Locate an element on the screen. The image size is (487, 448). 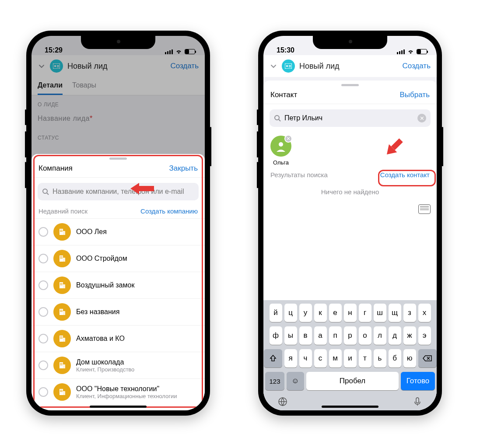
key: ф is located at coordinates (276, 336).